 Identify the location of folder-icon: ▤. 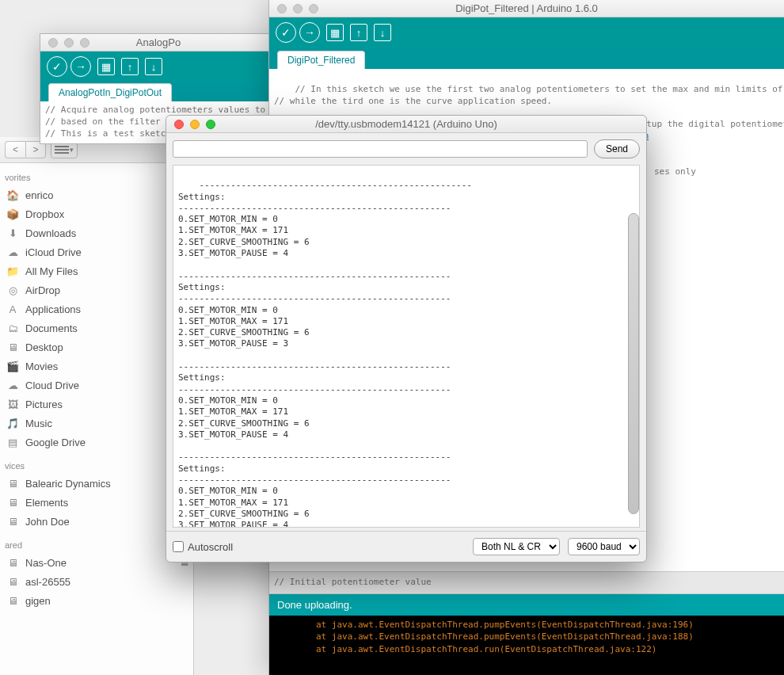
(13, 442).